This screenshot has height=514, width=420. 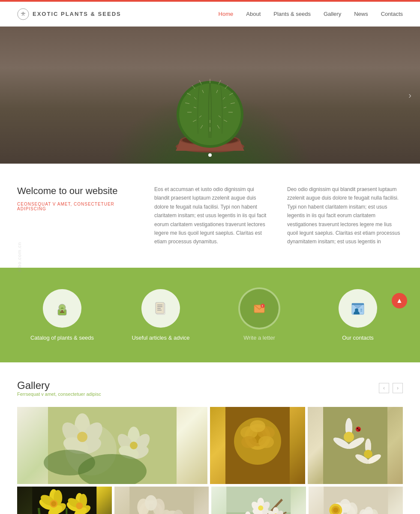 What do you see at coordinates (77, 206) in the screenshot?
I see `welcome-subtitle: CEONSEQUAT V AMET, CONSECTETUER ADIPISCI…` at bounding box center [77, 206].